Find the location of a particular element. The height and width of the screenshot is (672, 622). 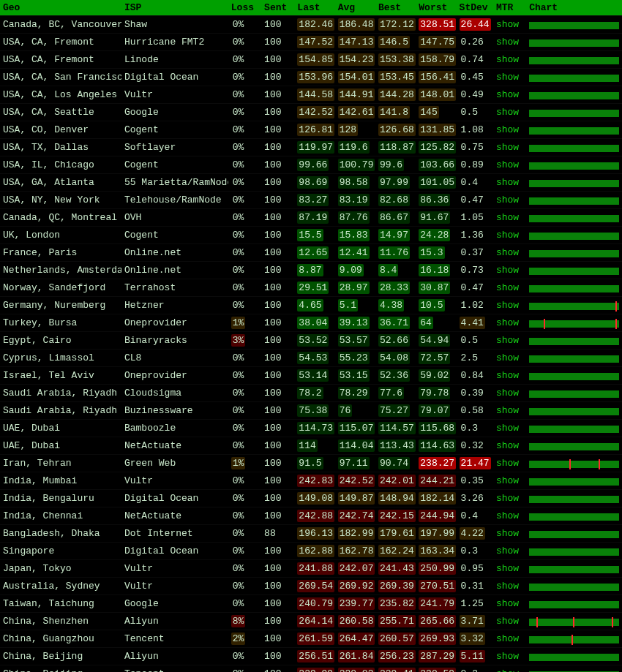

cell-last: 154.85 is located at coordinates (315, 60).